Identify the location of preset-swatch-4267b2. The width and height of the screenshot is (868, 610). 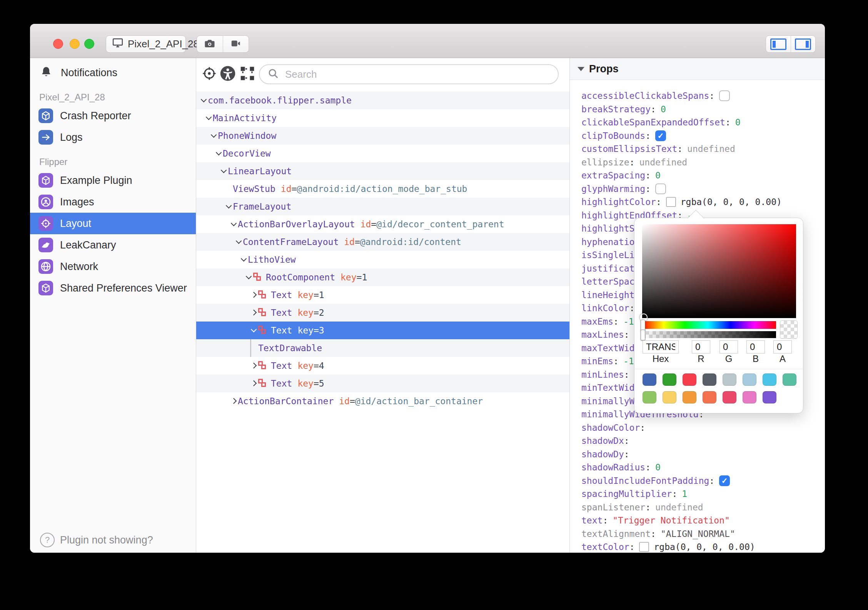
(649, 380).